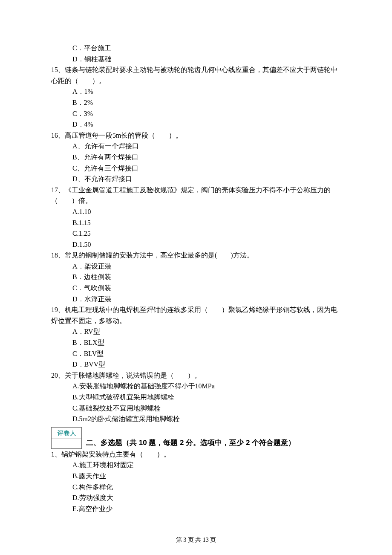 Image resolution: width=392 pixels, height=555 pixels. Describe the element at coordinates (196, 136) in the screenshot. I see `q16-stem: 16、高压管道每一段5m长的管段（ ）。` at that location.